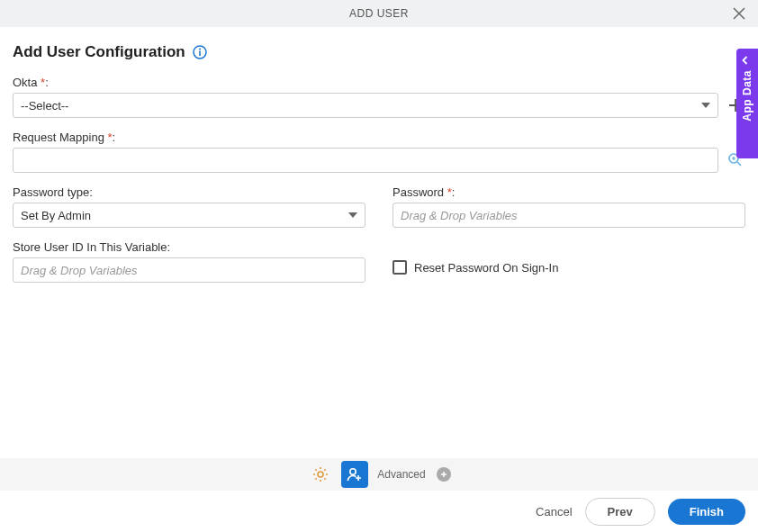 Image resolution: width=758 pixels, height=532 pixels. I want to click on okta-label: Okta *:, so click(379, 83).